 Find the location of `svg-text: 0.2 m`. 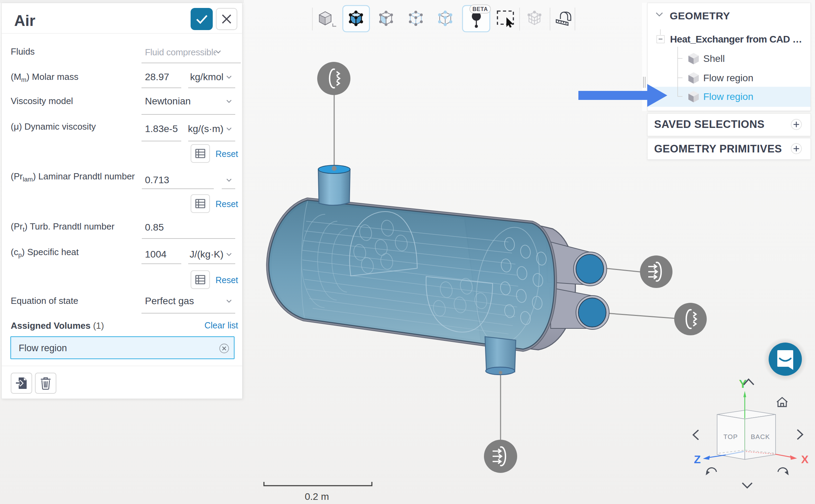

svg-text: 0.2 m is located at coordinates (317, 496).